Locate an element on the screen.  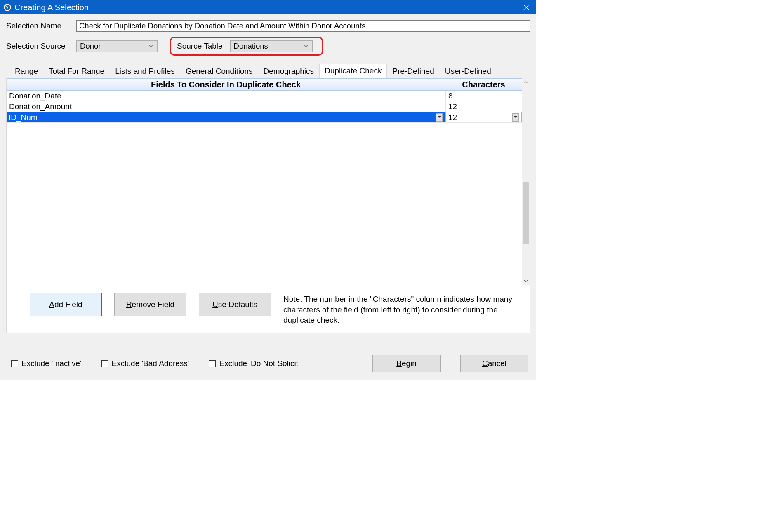
tab-general-conditions: General Conditions is located at coordinates (219, 71).